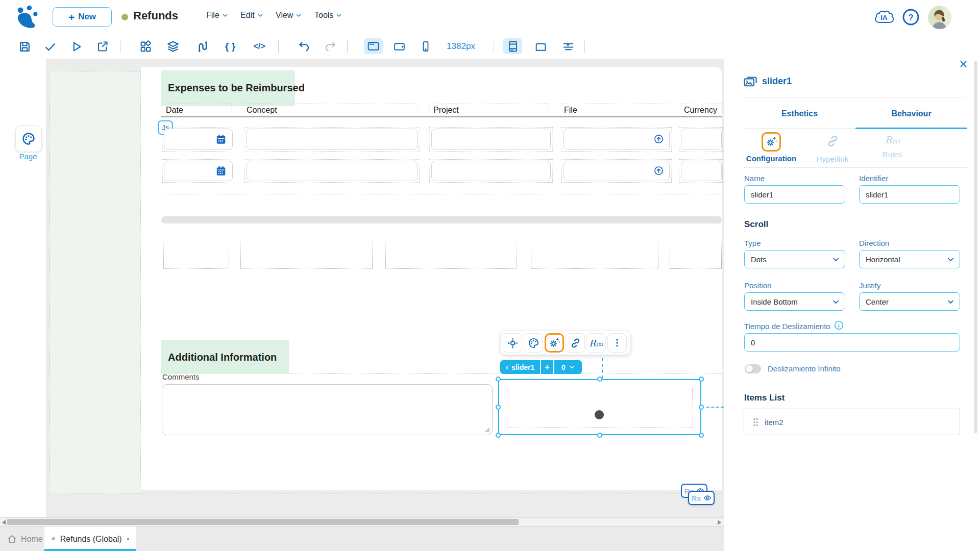  Describe the element at coordinates (568, 46) in the screenshot. I see `align-filter-icon` at that location.